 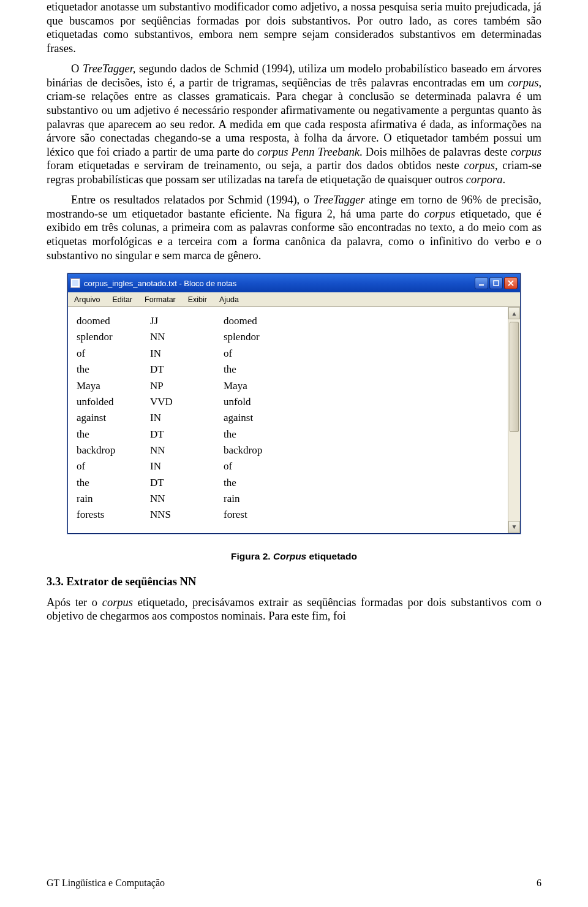 What do you see at coordinates (288, 321) in the screenshot?
I see `table-row: doomedJJdoomed` at bounding box center [288, 321].